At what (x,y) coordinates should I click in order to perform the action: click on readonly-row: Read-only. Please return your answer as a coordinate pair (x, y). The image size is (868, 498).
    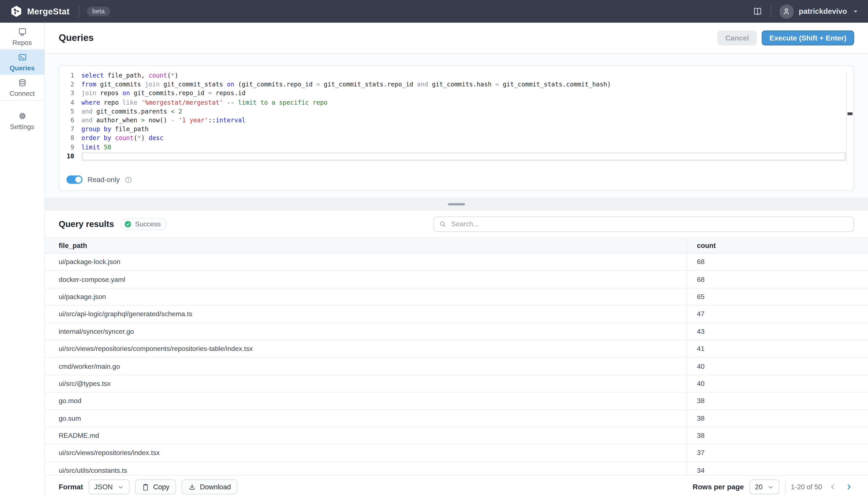
    Looking at the image, I should click on (456, 180).